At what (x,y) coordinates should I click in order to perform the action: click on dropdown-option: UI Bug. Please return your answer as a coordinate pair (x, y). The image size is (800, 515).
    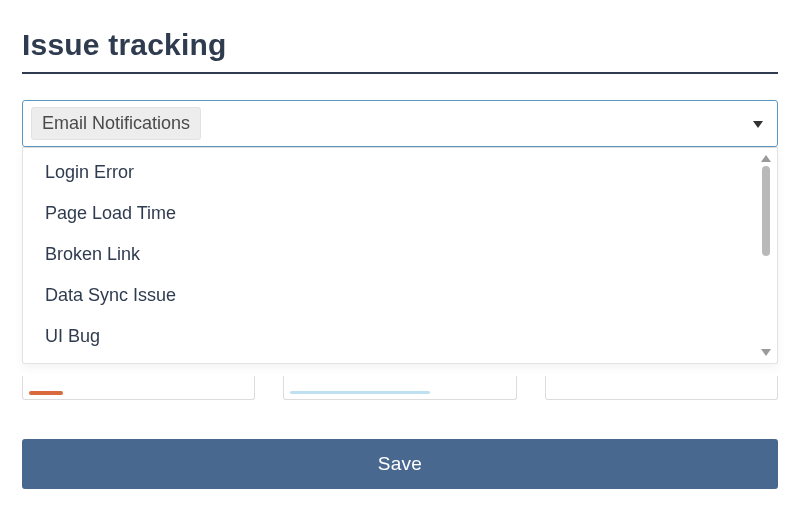
    Looking at the image, I should click on (399, 336).